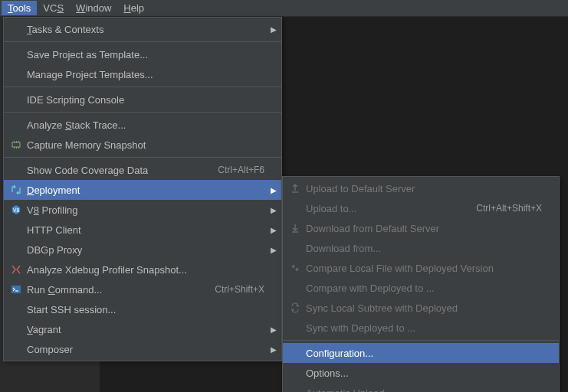  Describe the element at coordinates (421, 387) in the screenshot. I see `menu-item-automatic-upload: Automatic Upload` at that location.